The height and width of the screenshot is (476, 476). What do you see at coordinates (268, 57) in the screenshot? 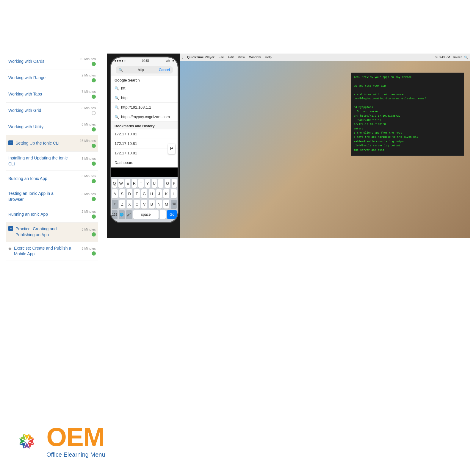
I see `help-menu: Help` at bounding box center [268, 57].